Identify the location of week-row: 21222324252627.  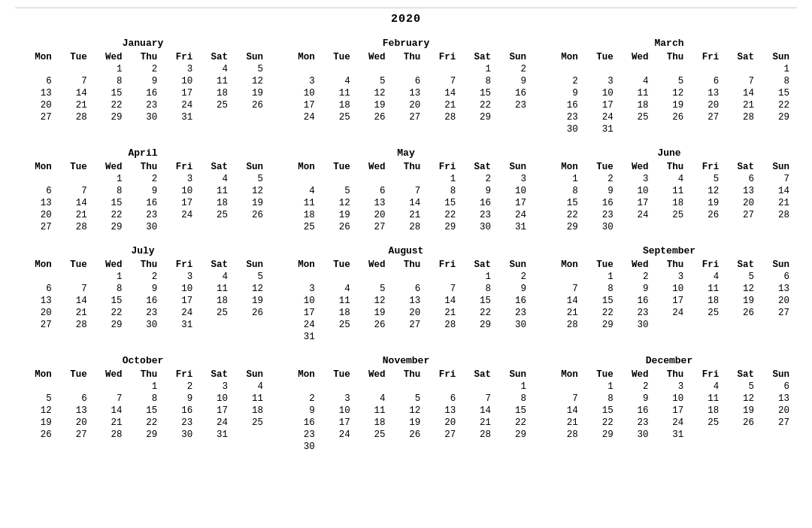
(669, 313).